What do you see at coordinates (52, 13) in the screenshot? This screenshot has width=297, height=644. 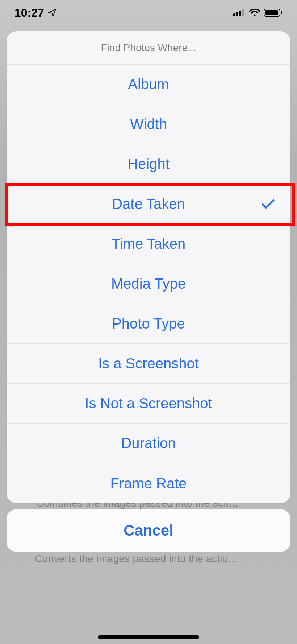 I see `location-icon` at bounding box center [52, 13].